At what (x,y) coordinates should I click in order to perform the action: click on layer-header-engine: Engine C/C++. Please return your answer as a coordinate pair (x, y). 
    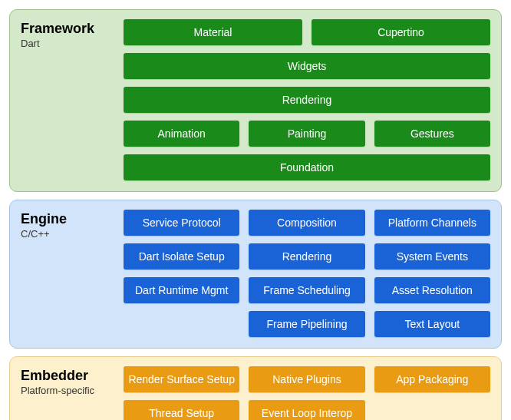
    Looking at the image, I should click on (67, 273).